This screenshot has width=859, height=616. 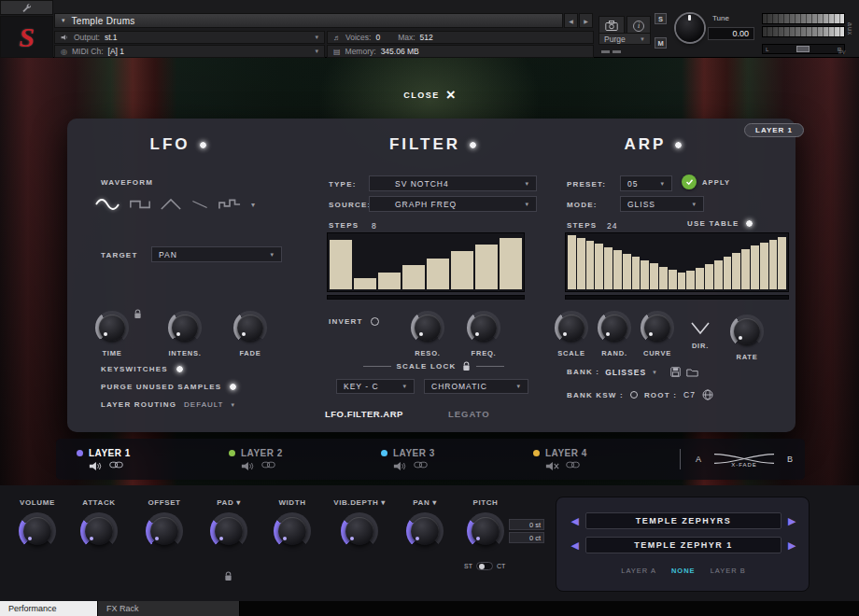 I want to click on tune-knob, so click(x=690, y=28).